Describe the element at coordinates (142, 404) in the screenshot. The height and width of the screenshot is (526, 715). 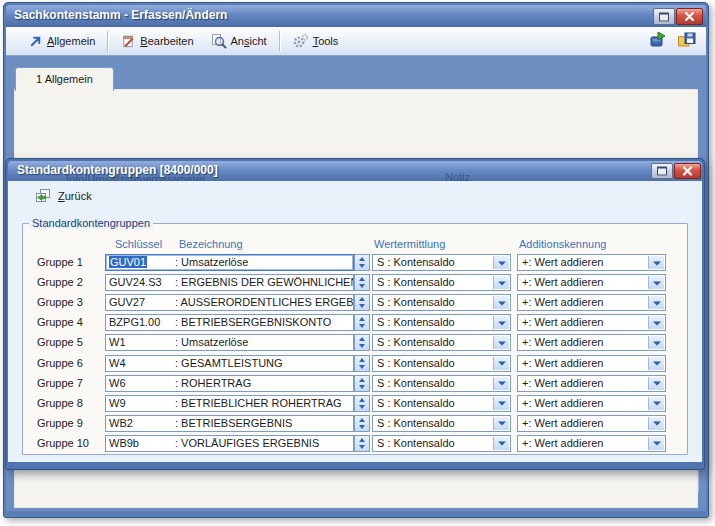
I see `key-value: W9` at that location.